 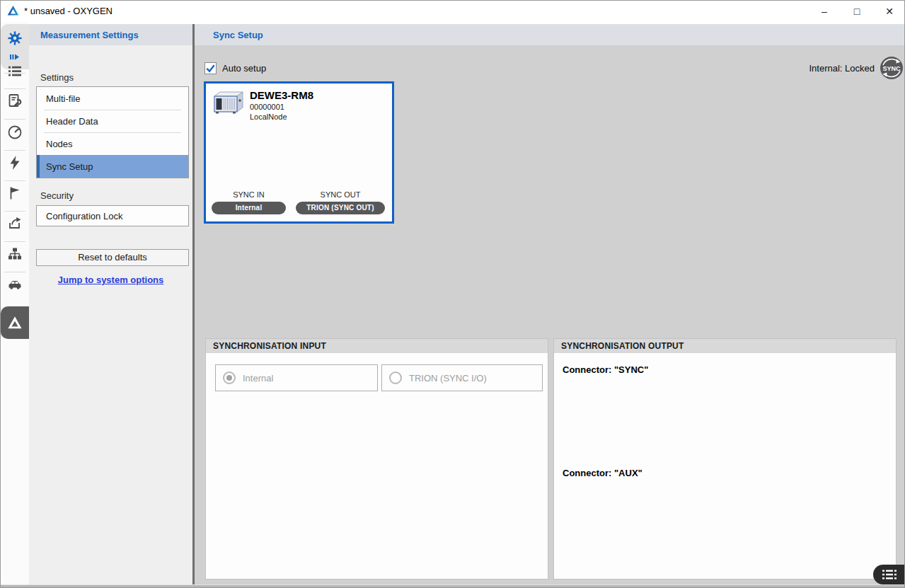 What do you see at coordinates (453, 13) in the screenshot?
I see `title-bar: * unsaved - OXYGEN – □ ✕` at bounding box center [453, 13].